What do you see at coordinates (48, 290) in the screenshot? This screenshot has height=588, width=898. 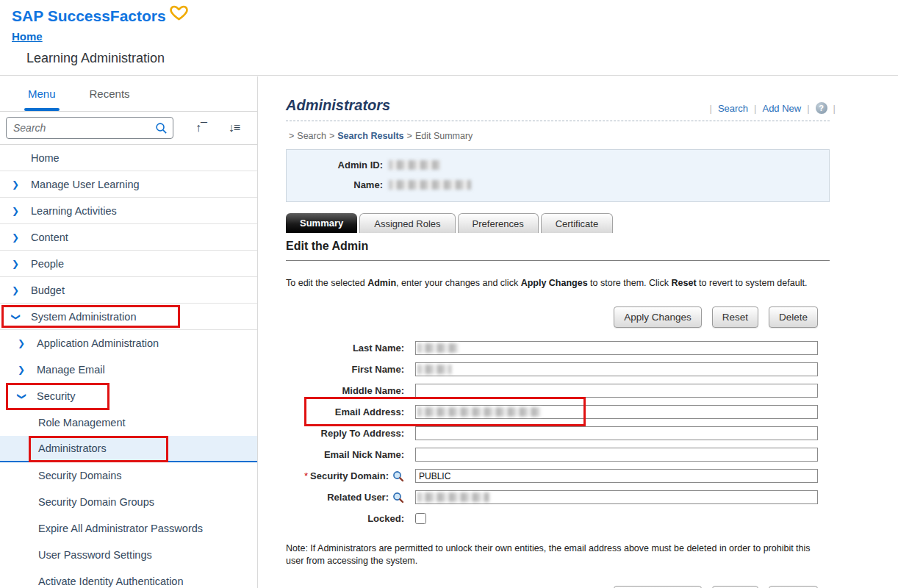 I see `sidebar-item-label: Budget` at bounding box center [48, 290].